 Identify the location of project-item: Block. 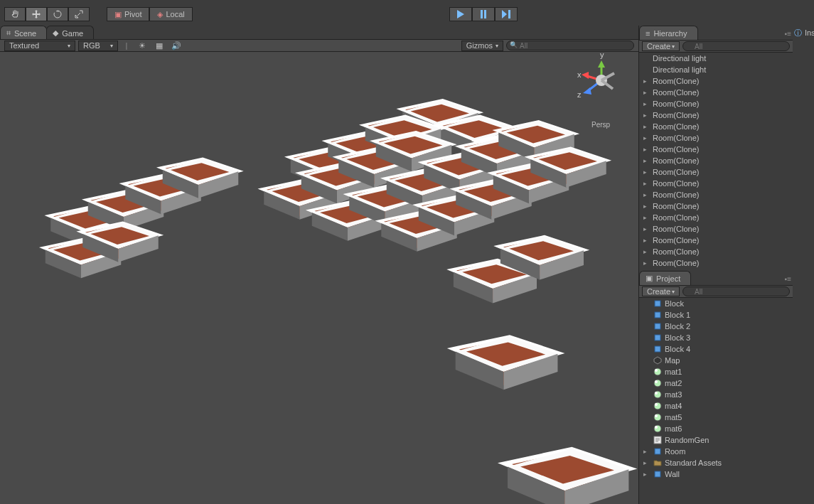
(716, 304).